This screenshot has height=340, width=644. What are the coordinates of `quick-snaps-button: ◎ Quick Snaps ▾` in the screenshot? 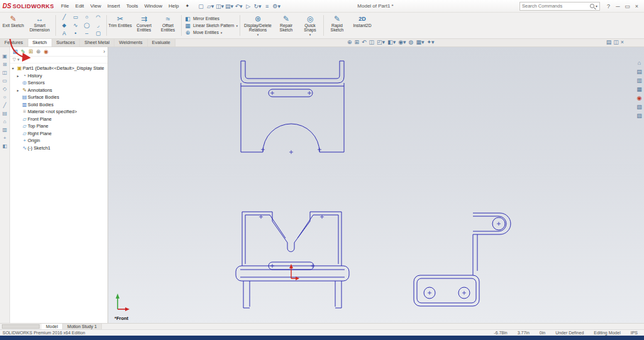 It's located at (310, 25).